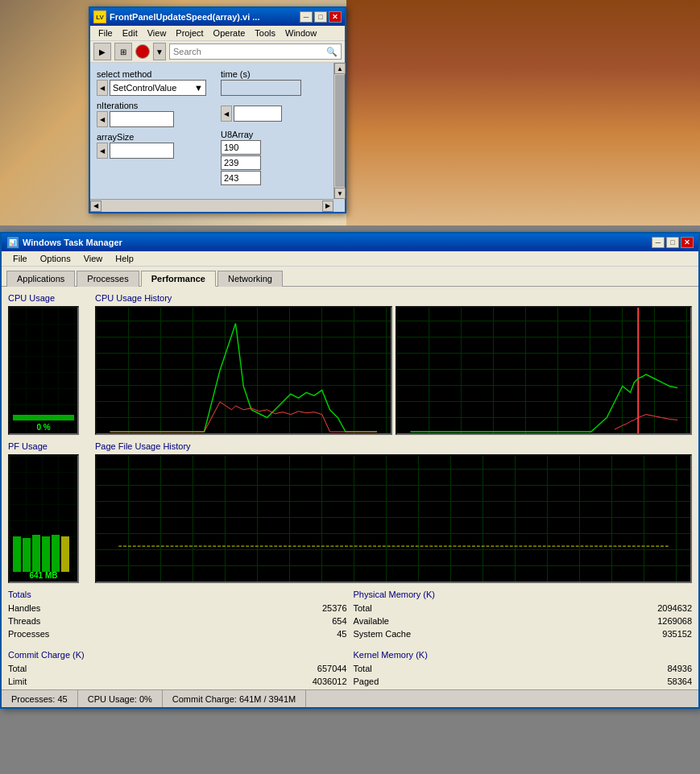  What do you see at coordinates (261, 88) in the screenshot?
I see `time-input: 2.3452m` at bounding box center [261, 88].